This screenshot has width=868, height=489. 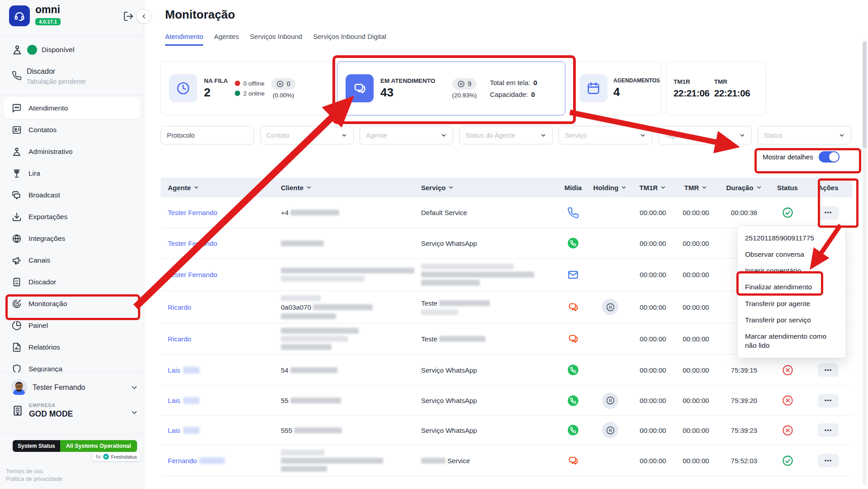 I want to click on sidebar-item-relat-rios: Relatórios, so click(x=72, y=347).